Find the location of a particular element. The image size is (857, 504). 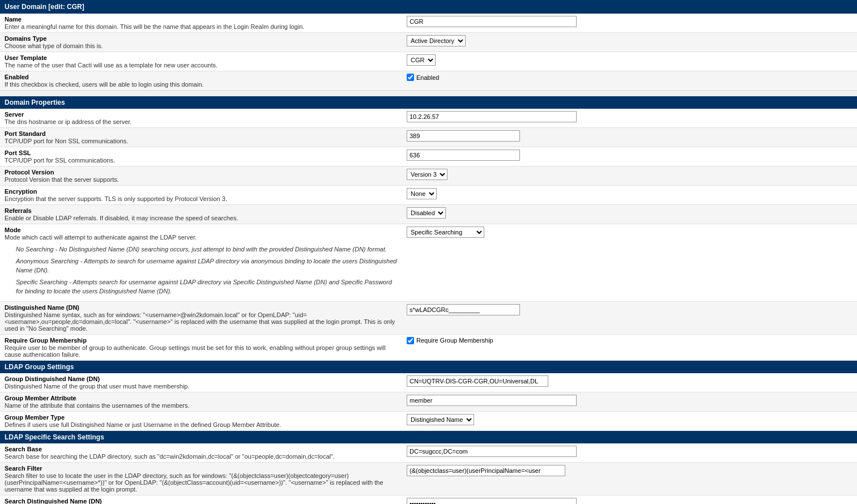

distinguished-name-input is located at coordinates (463, 310).